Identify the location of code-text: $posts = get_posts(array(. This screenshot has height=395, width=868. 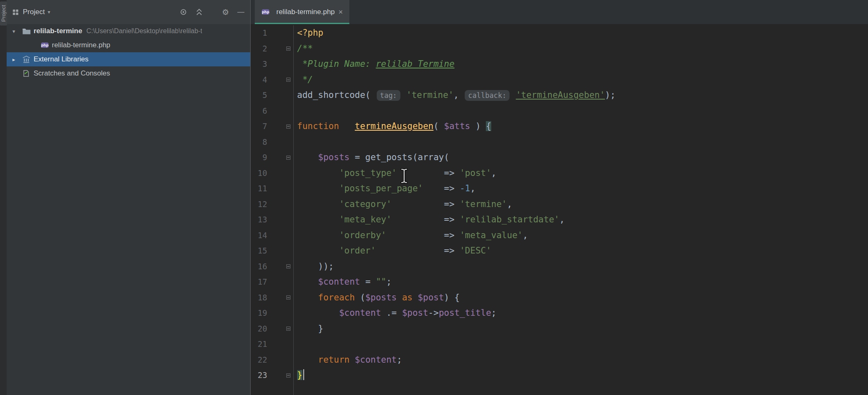
(372, 158).